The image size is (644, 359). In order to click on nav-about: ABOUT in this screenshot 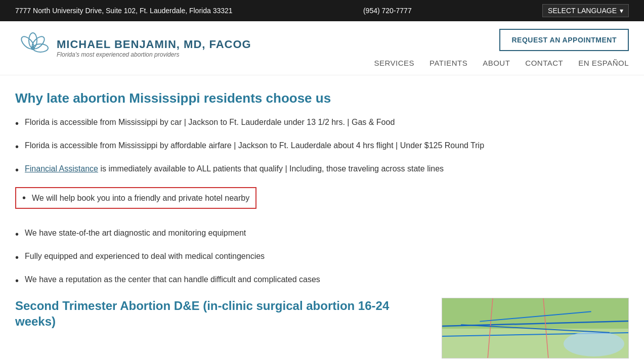, I will do `click(496, 63)`.